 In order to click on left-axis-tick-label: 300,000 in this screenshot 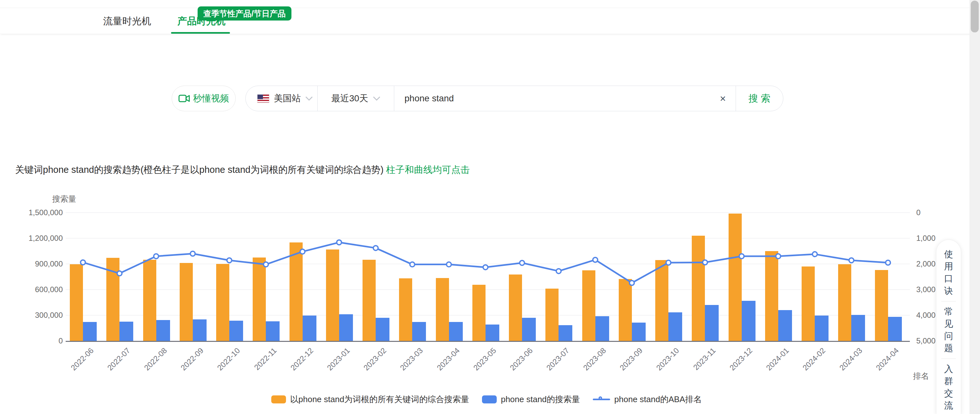, I will do `click(37, 315)`.